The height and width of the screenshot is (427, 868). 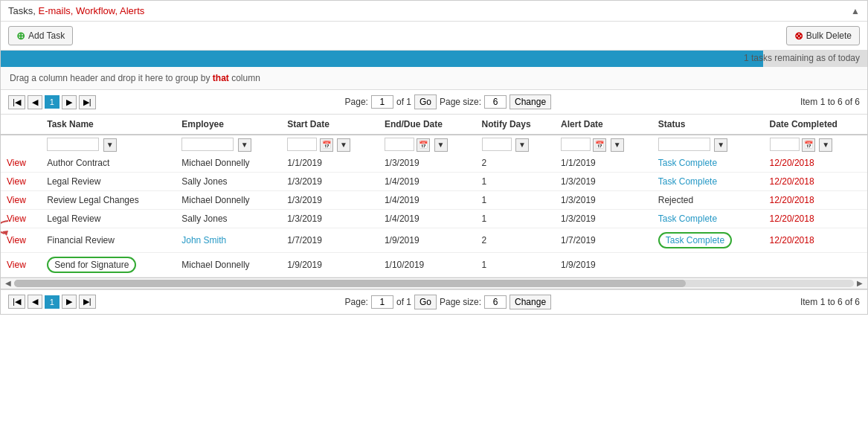 What do you see at coordinates (423, 145) in the screenshot?
I see `filter-end-date-cal-icon: 📅` at bounding box center [423, 145].